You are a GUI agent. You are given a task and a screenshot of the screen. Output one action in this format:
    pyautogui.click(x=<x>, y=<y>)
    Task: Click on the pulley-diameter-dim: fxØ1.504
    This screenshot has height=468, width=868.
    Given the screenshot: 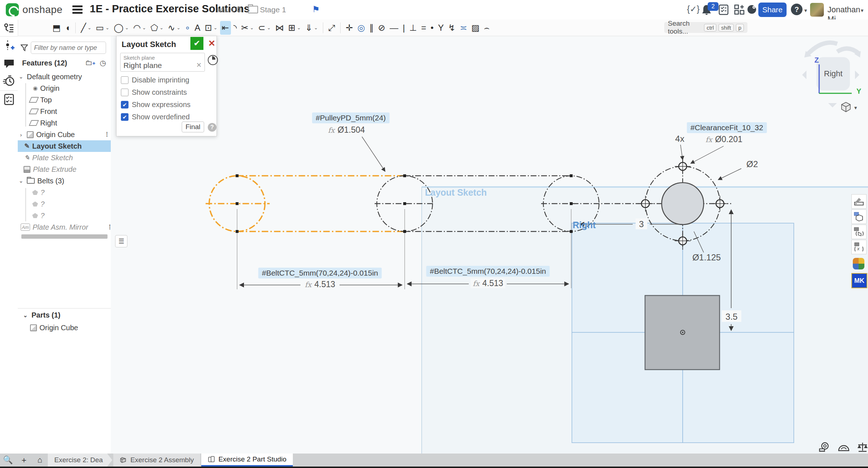 What is the action you would take?
    pyautogui.click(x=346, y=130)
    